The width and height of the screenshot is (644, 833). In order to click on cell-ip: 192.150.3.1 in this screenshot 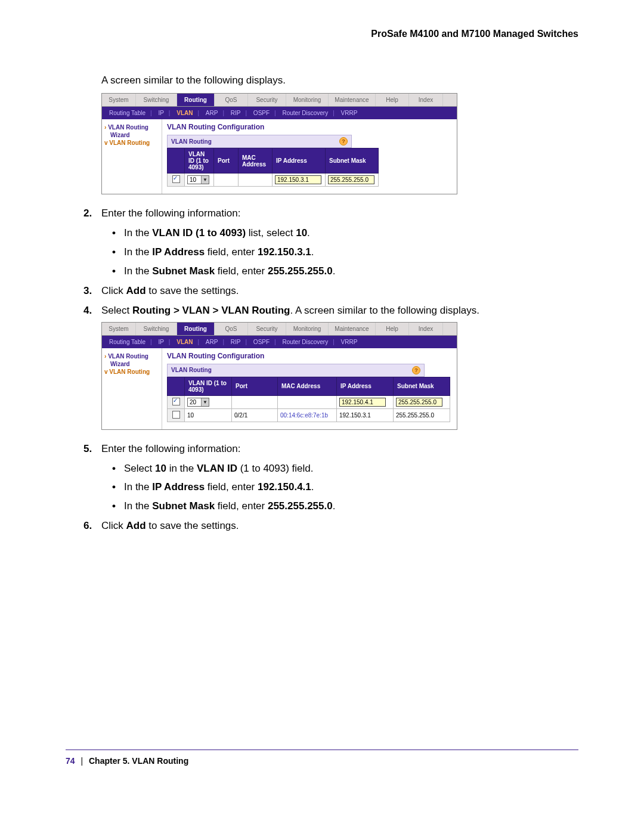, I will do `click(365, 415)`.